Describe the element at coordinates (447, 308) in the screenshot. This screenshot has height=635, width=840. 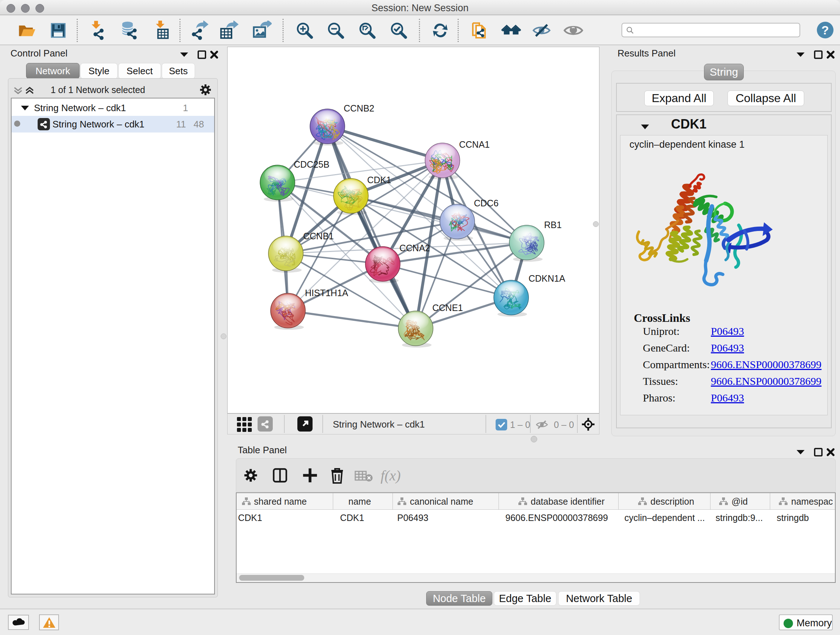
I see `svg-text: CCNE1` at that location.